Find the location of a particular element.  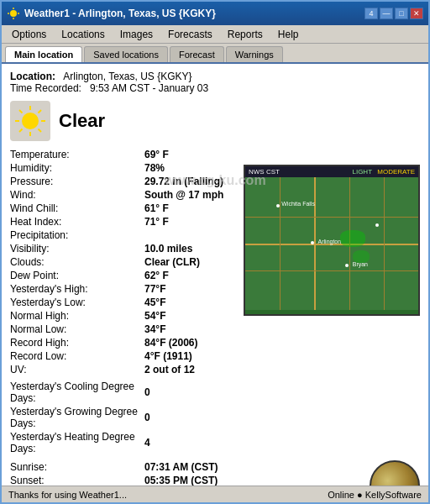

sm-label: Sunset: is located at coordinates (77, 480).